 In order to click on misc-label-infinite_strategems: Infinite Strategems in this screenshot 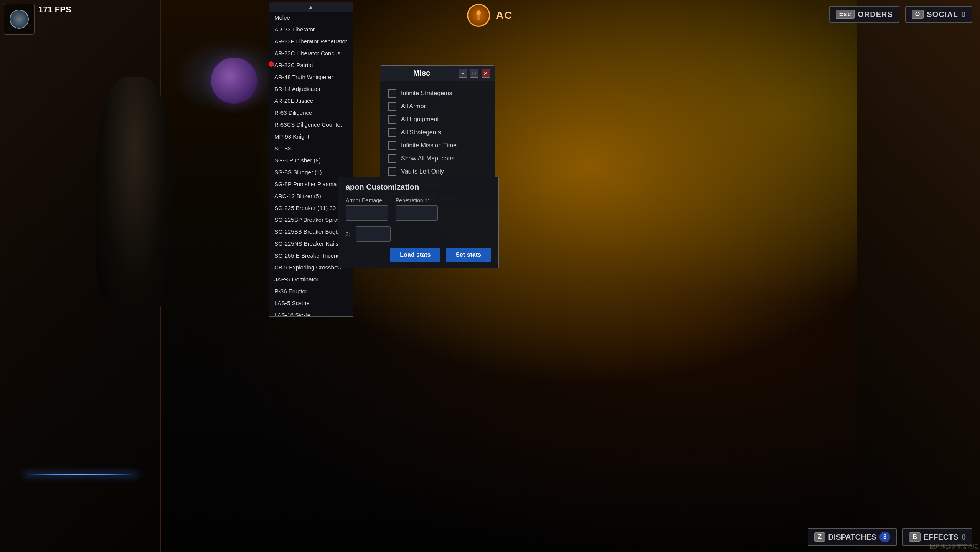, I will do `click(427, 93)`.